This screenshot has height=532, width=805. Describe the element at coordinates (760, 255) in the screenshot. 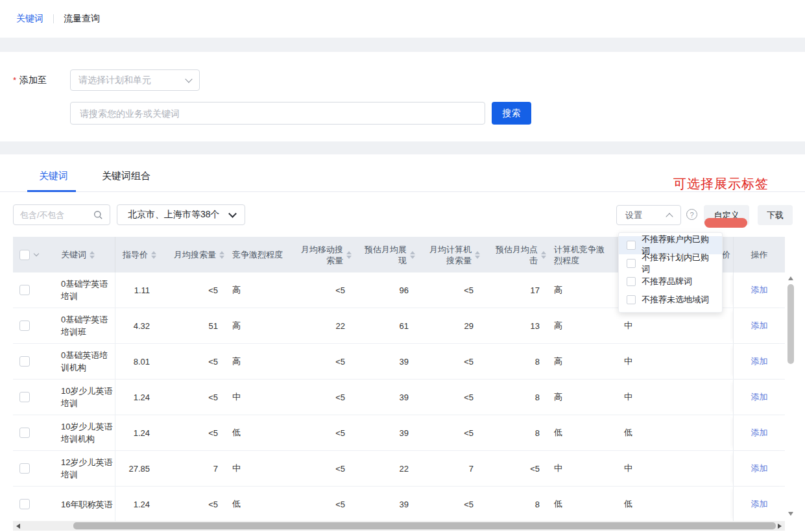

I see `column-header-action: 操作` at that location.